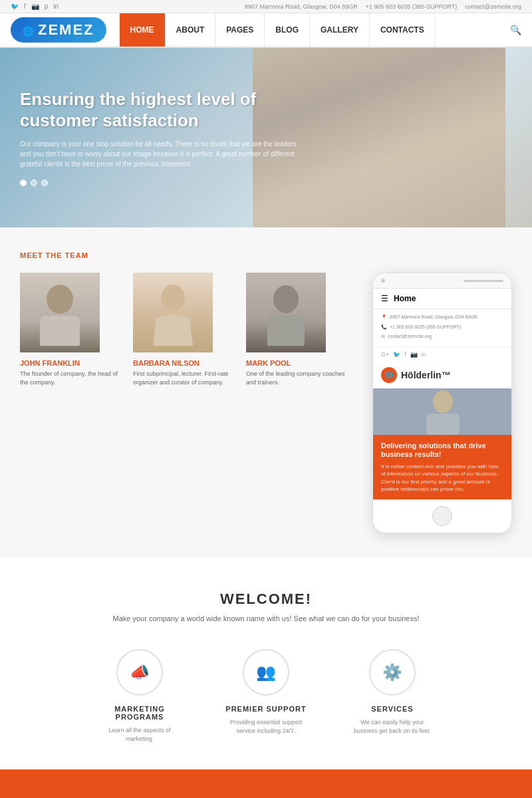 The width and height of the screenshot is (532, 798). I want to click on nav-contacts: CONTACTS, so click(403, 30).